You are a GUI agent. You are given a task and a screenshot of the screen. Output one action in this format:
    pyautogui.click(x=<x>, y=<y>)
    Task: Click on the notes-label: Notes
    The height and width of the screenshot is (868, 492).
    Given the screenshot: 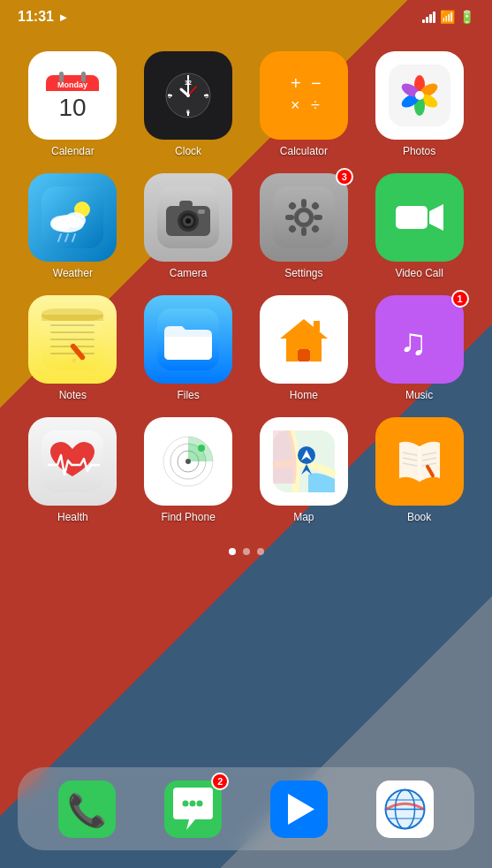 What is the action you would take?
    pyautogui.click(x=72, y=395)
    